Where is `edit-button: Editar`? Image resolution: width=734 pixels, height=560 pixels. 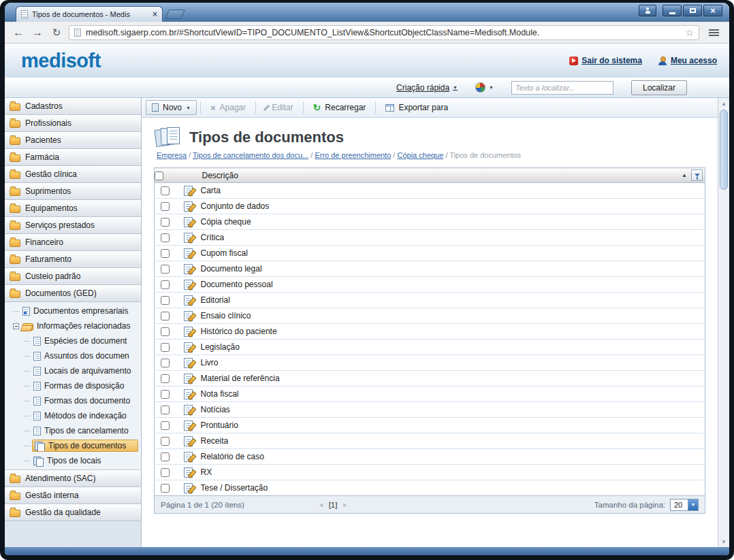 edit-button: Editar is located at coordinates (279, 108).